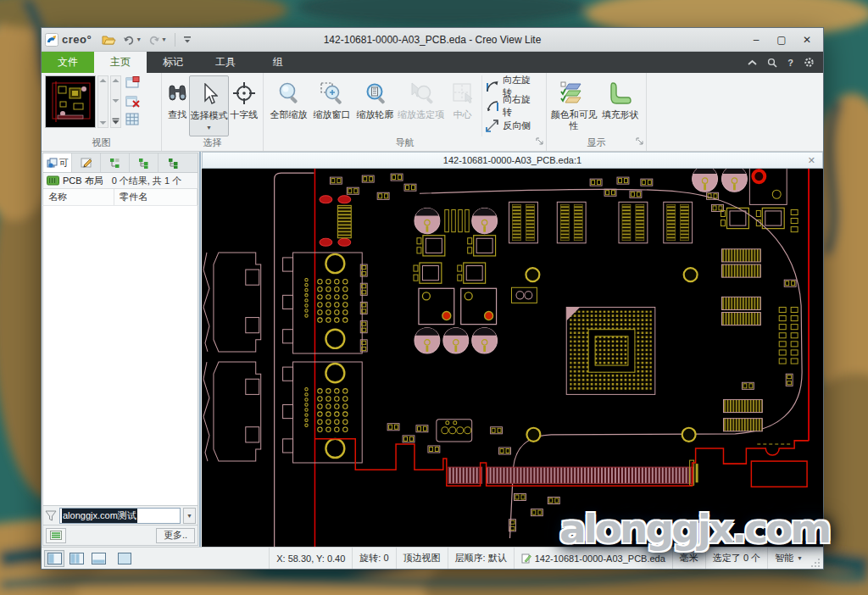 Image resolution: width=868 pixels, height=595 pixels. What do you see at coordinates (815, 558) in the screenshot?
I see `resize-grip` at bounding box center [815, 558].